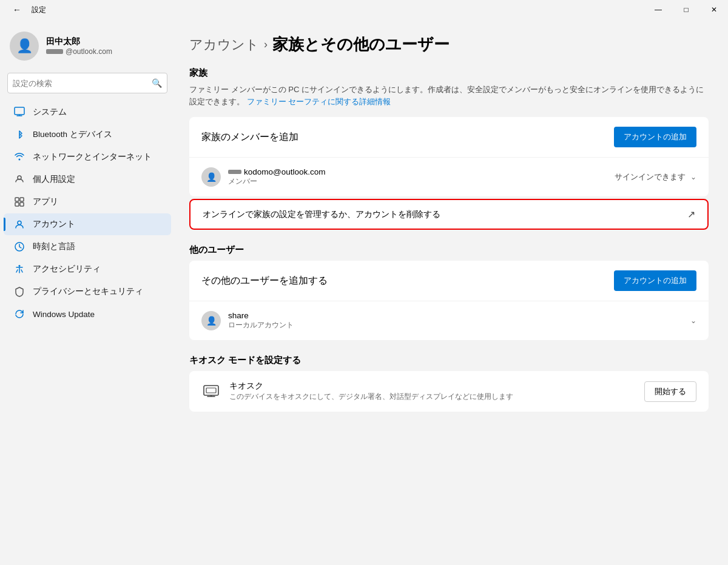  I want to click on sidebar-item-time: 時刻と言語, so click(87, 247).